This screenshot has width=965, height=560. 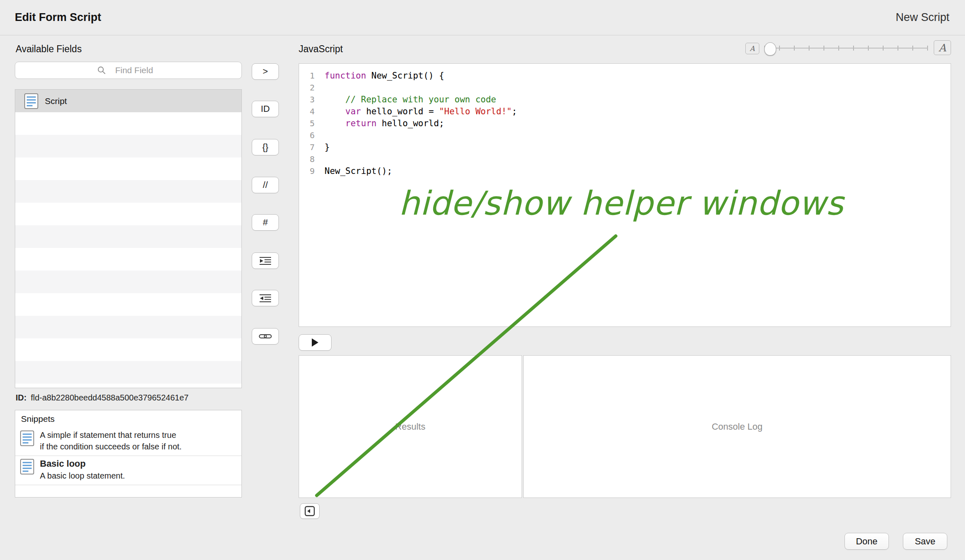 I want to click on field-id-label: ID:, so click(x=21, y=398).